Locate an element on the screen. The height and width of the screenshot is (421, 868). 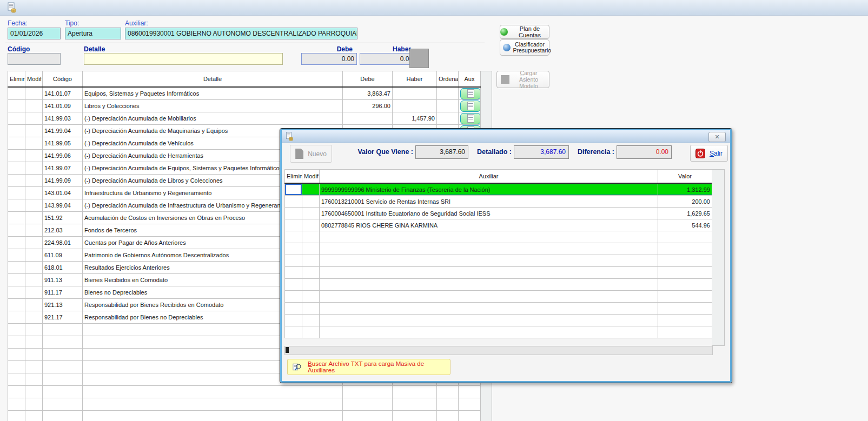
table-row: 0802778845 RIOS CHERE GINA KARMINA544.96 is located at coordinates (499, 225).